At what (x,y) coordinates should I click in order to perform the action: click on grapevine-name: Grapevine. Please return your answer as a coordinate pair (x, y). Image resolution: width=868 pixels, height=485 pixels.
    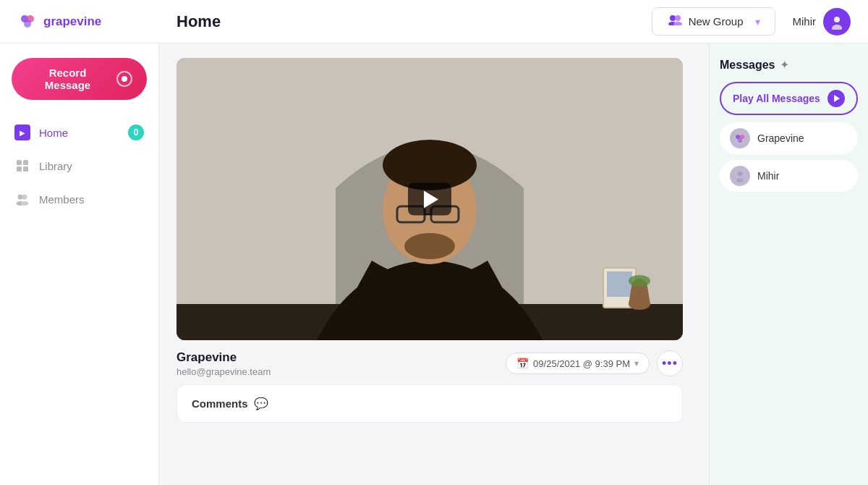
    Looking at the image, I should click on (781, 138).